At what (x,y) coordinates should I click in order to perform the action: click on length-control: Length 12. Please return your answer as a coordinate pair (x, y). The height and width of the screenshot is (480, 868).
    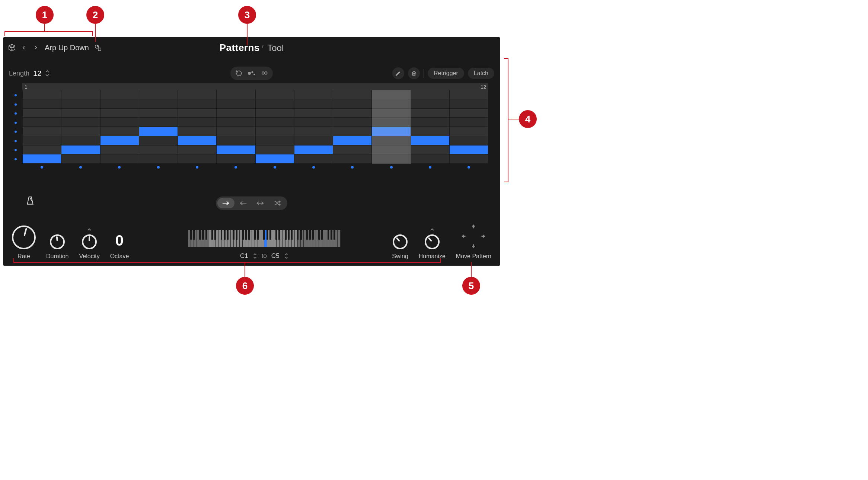
    Looking at the image, I should click on (29, 74).